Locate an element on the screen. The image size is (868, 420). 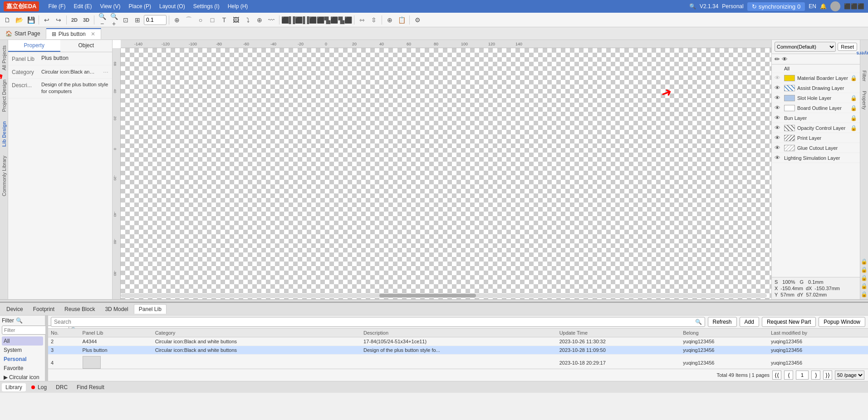
2d-button: 2D is located at coordinates (74, 20).